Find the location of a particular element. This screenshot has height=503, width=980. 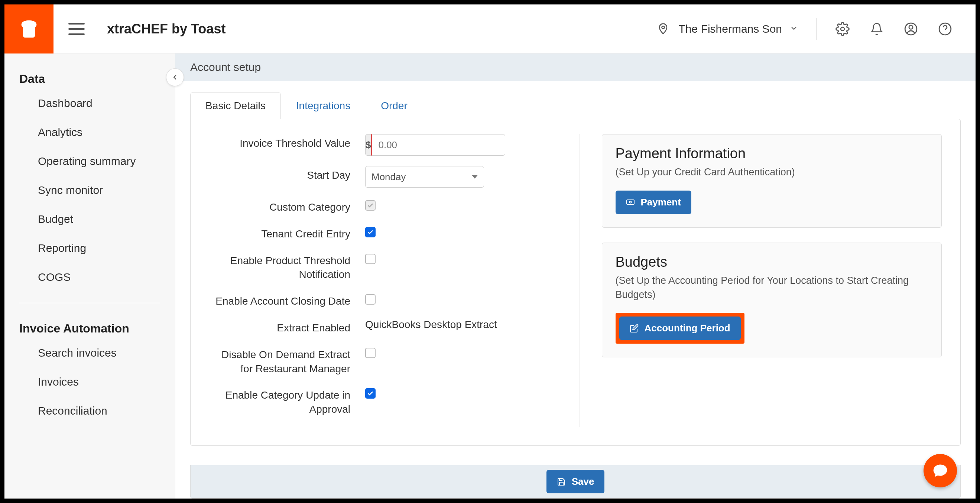

brand-logo is located at coordinates (29, 29).